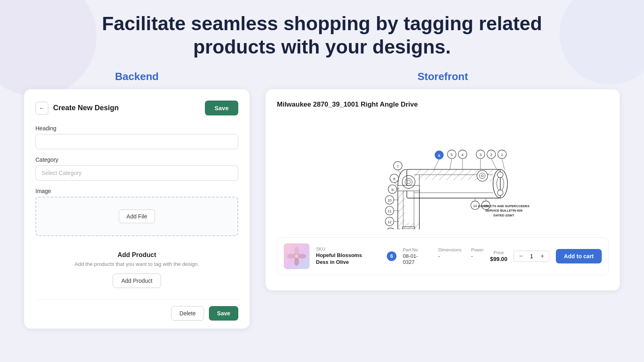 The width and height of the screenshot is (644, 362). What do you see at coordinates (392, 256) in the screenshot?
I see `tag-badge: 6` at bounding box center [392, 256].